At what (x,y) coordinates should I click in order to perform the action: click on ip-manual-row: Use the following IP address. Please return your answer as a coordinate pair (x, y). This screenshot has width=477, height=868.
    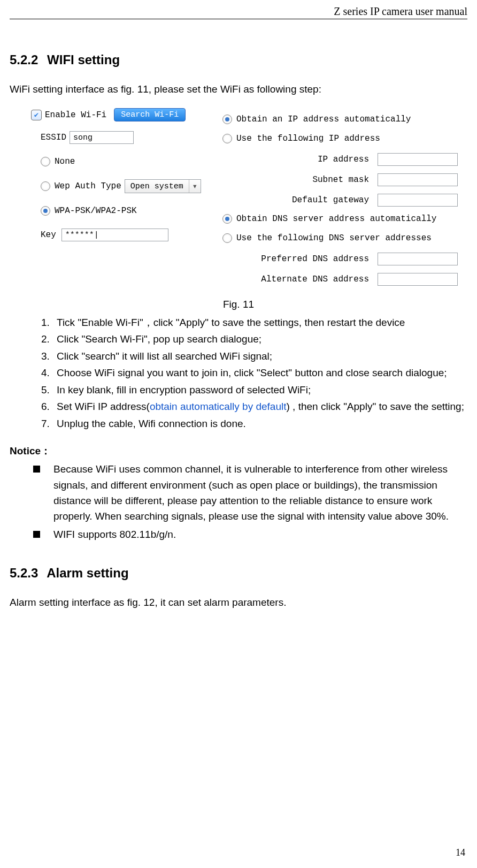
    Looking at the image, I should click on (340, 139).